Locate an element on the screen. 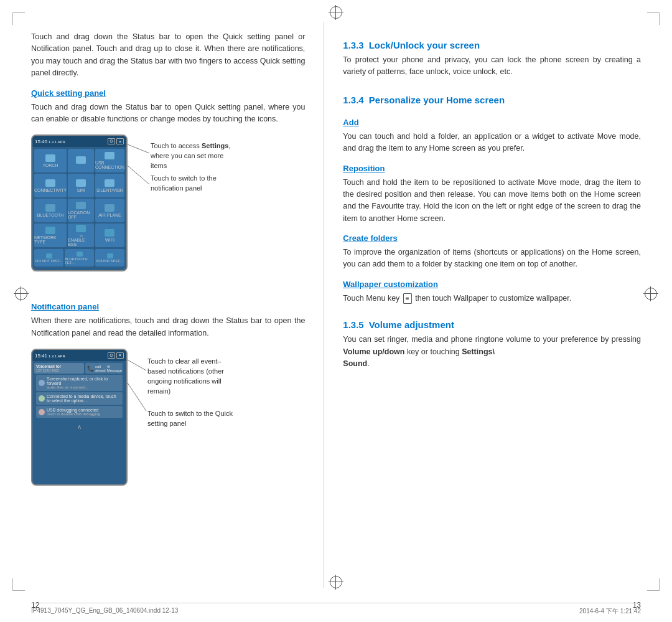 The width and height of the screenshot is (672, 622). reposition-section: Reposition Touch and hold the item to be… is located at coordinates (492, 194).